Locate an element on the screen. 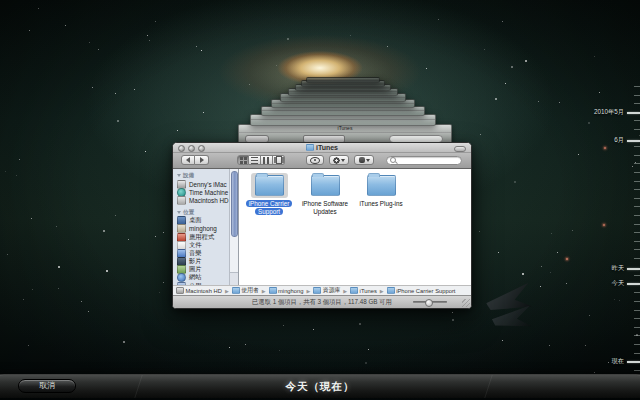 The width and height of the screenshot is (640, 400). timeline-tick-labeled: 6月 is located at coordinates (634, 141).